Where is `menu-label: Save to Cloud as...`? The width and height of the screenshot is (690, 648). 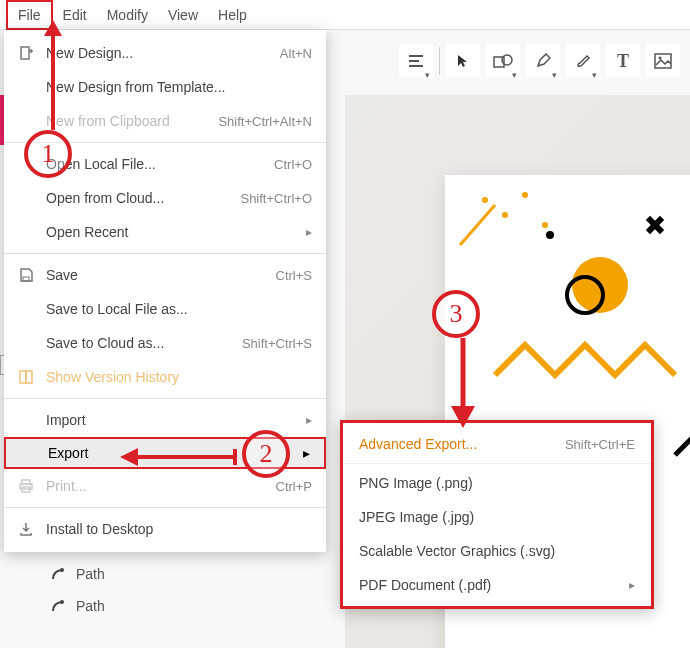
menu-label: Save to Cloud as... is located at coordinates (144, 343).